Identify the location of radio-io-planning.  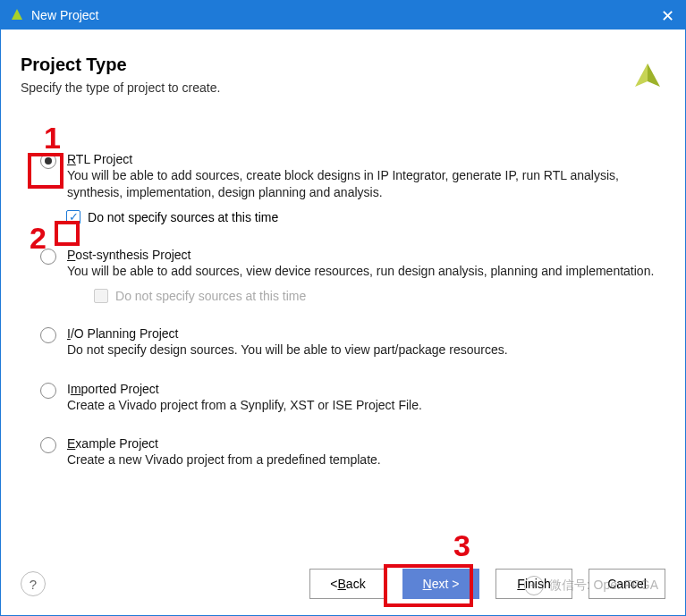
(48, 335).